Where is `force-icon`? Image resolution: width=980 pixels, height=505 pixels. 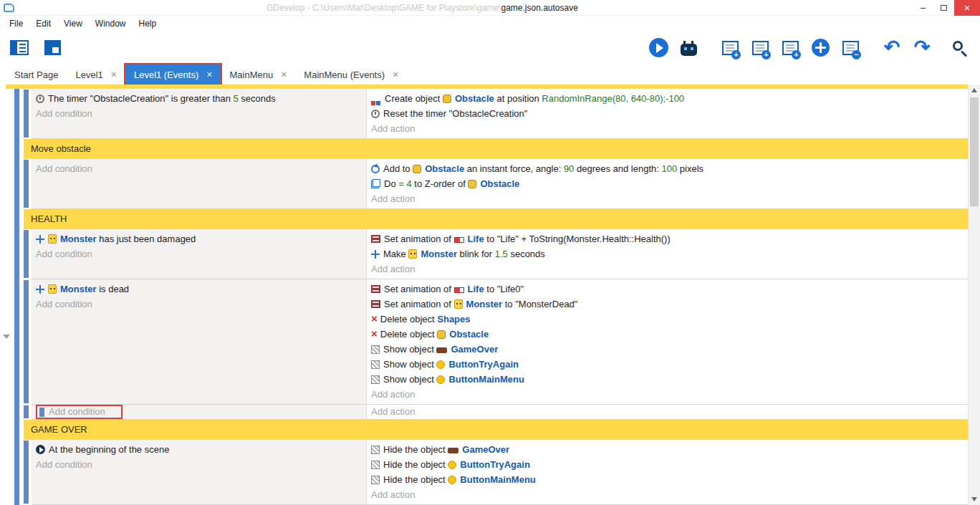
force-icon is located at coordinates (375, 169).